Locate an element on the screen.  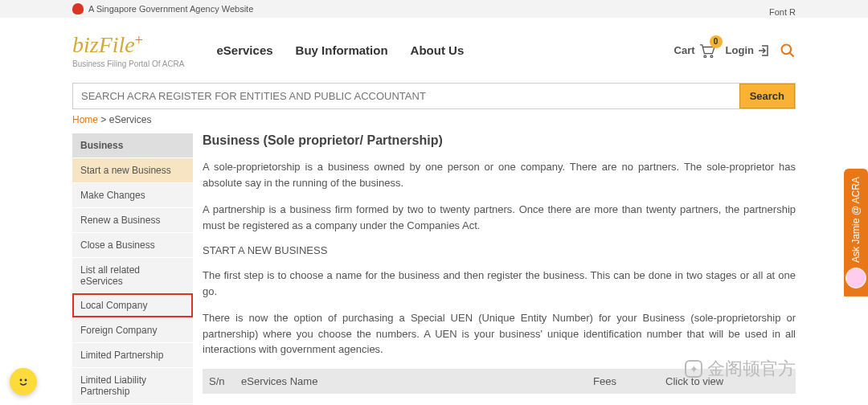
cart-button: Cart 0 is located at coordinates (695, 51).